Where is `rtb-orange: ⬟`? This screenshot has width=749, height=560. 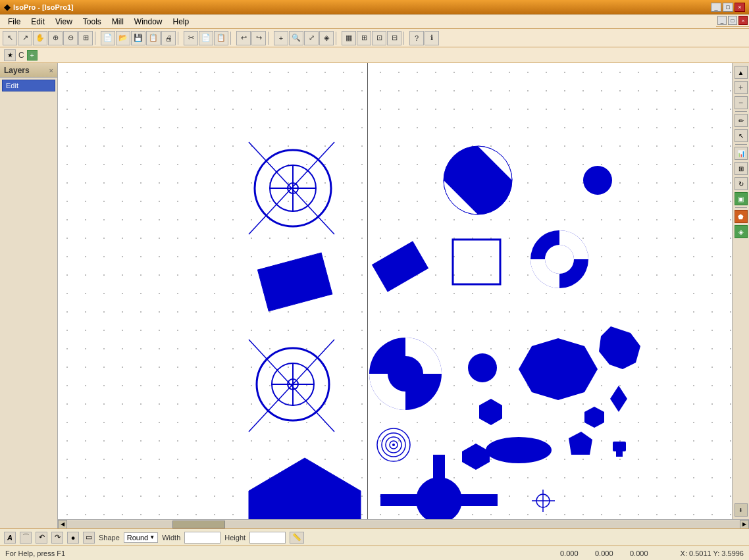
rtb-orange: ⬟ is located at coordinates (741, 216).